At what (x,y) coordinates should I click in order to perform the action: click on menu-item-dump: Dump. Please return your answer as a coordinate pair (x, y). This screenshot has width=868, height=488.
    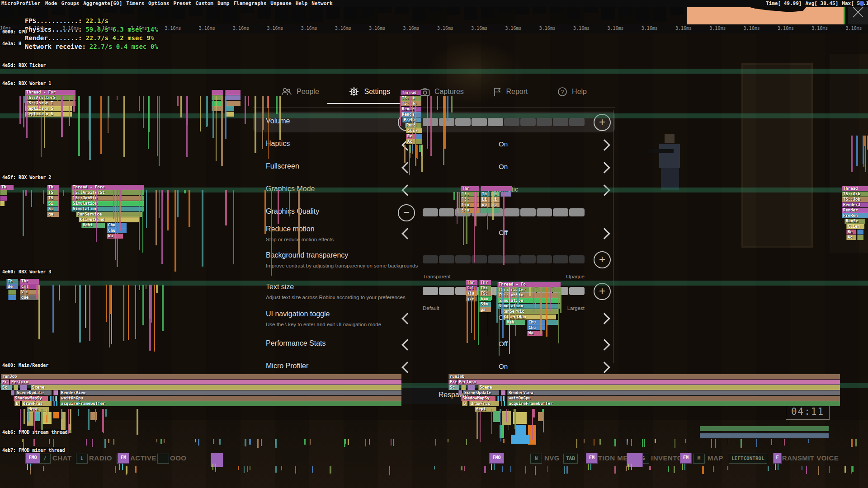
    Looking at the image, I should click on (223, 4).